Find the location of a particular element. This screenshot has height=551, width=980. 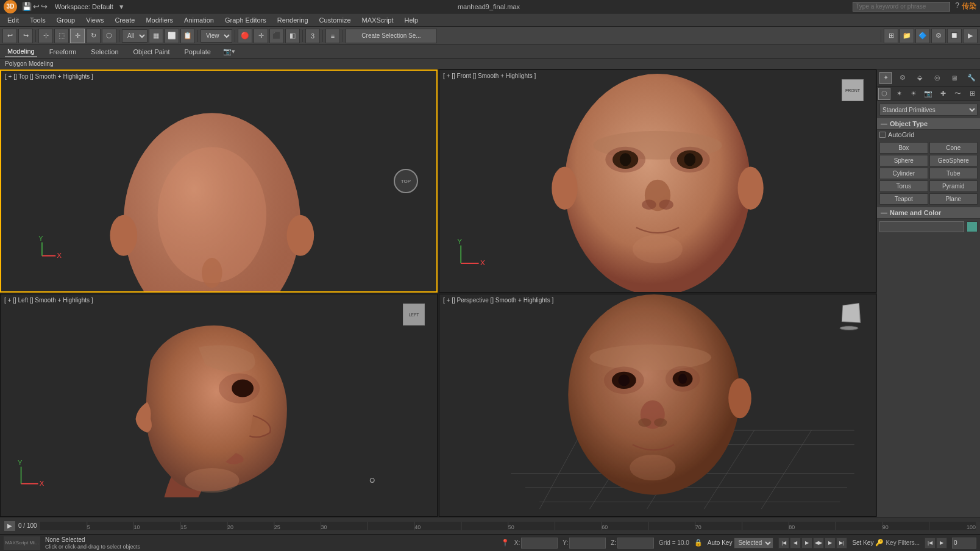

maxscript-mini: MAXScript Mi... is located at coordinates (22, 543).